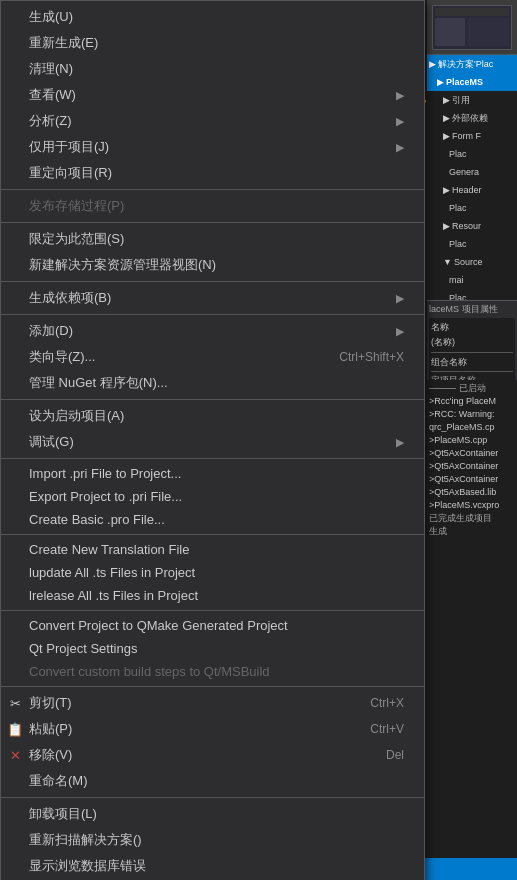 This screenshot has width=517, height=880. Describe the element at coordinates (69, 147) in the screenshot. I see `menu-label-project-only: 仅用于项目(J)` at that location.